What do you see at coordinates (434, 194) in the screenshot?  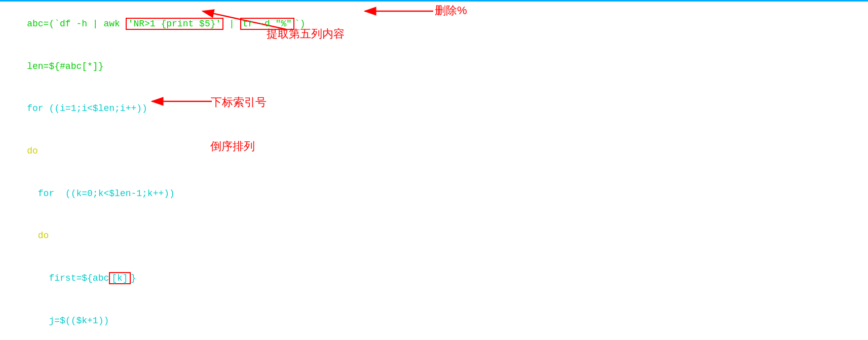 I see `code-line-5: for ((k=0;k<$len-1;k++))` at bounding box center [434, 194].